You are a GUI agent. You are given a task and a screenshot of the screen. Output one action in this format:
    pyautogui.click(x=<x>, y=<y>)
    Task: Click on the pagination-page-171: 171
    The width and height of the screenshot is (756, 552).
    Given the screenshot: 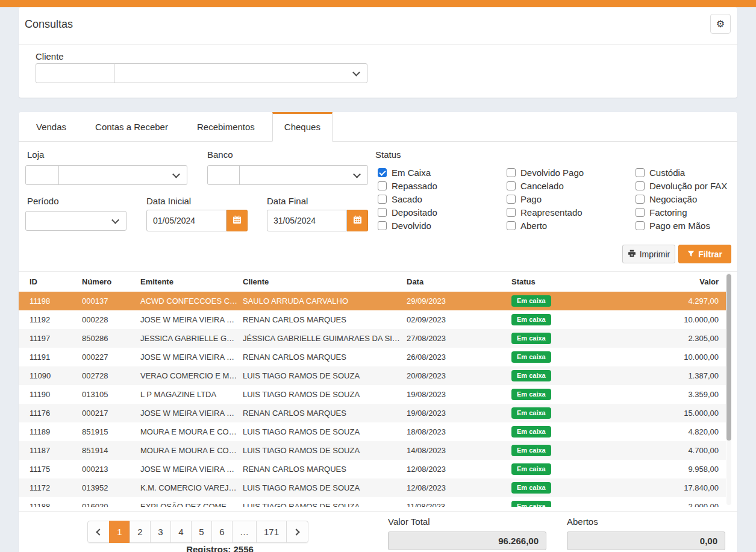 What is the action you would take?
    pyautogui.click(x=271, y=532)
    